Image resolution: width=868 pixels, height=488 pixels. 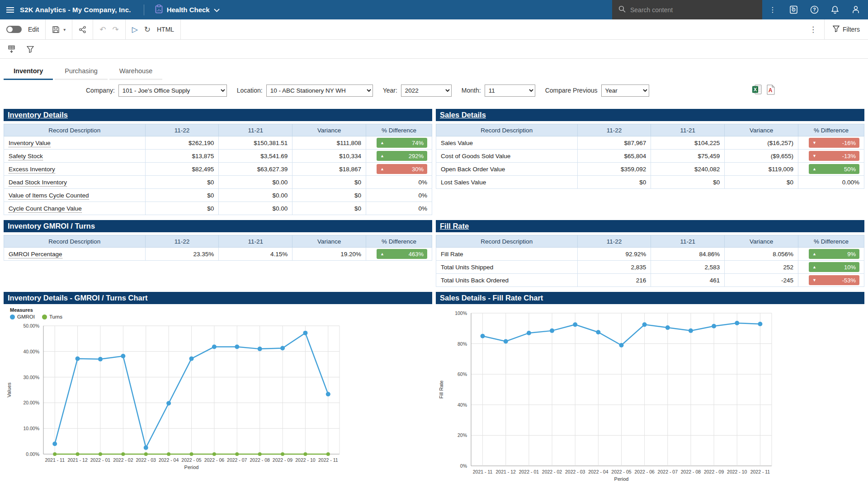 What do you see at coordinates (26, 156) in the screenshot?
I see `record-label: Safety Stock` at bounding box center [26, 156].